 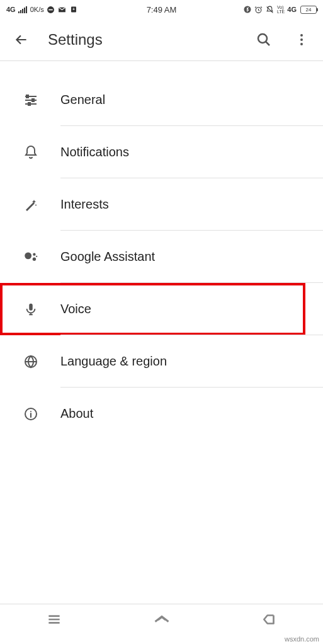 I want to click on app-bar: Settings, so click(x=161, y=40).